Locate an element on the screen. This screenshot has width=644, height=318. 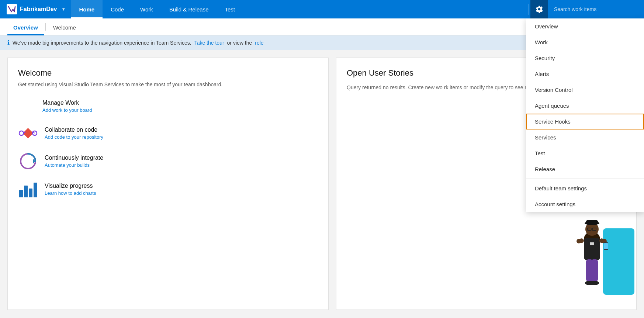
nav-separator is located at coordinates (529, 9).